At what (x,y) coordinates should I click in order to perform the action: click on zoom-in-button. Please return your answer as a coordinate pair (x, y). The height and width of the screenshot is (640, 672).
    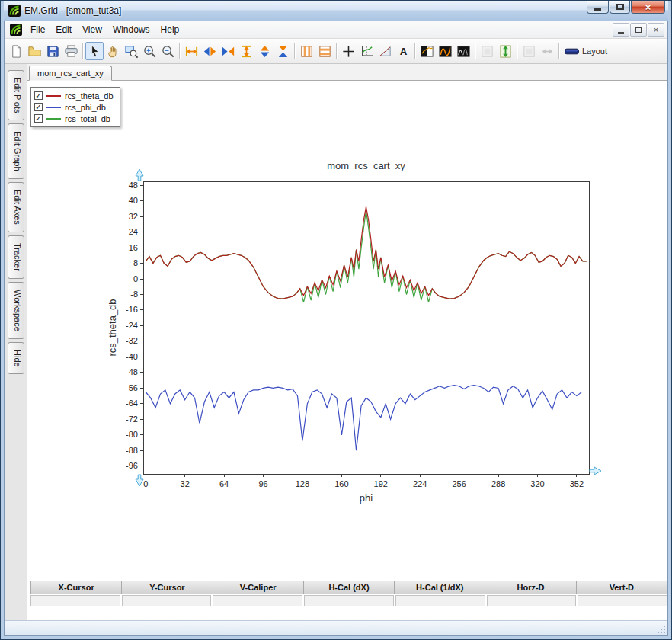
    Looking at the image, I should click on (149, 51).